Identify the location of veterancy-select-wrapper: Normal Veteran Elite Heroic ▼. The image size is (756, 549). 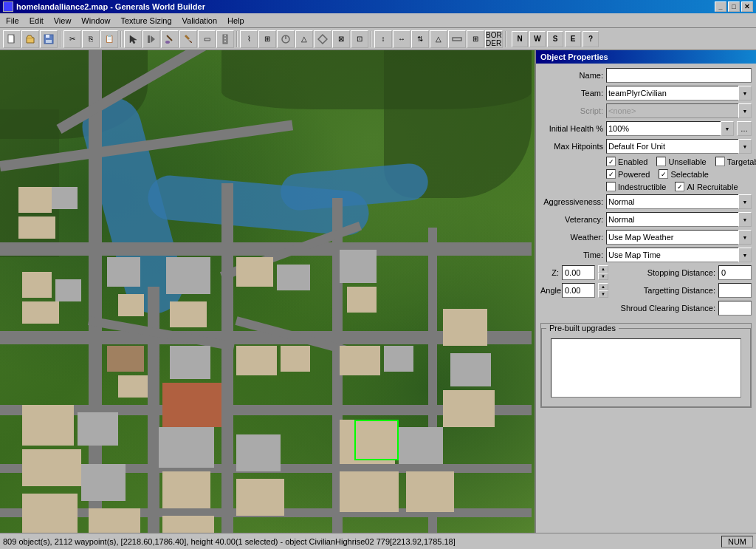
(679, 219).